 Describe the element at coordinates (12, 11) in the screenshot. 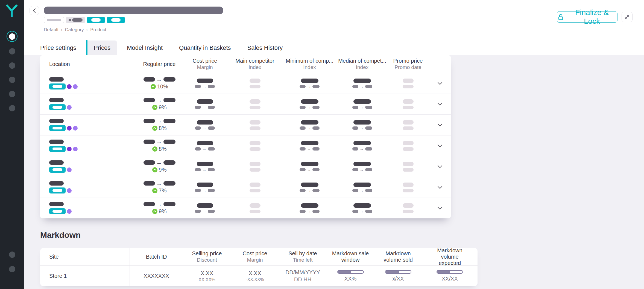

I see `brand-y-logo` at that location.